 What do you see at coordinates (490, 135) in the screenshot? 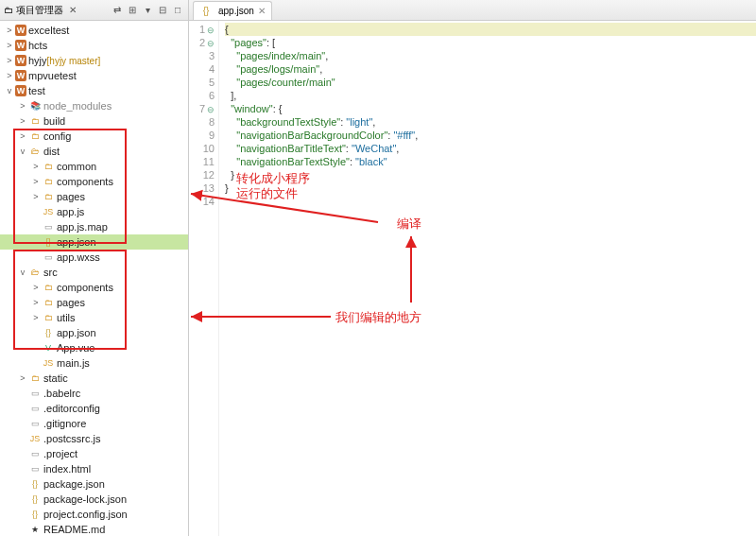
I see `code-line: "navigationBarBackgroundColor": "#fff",` at bounding box center [490, 135].